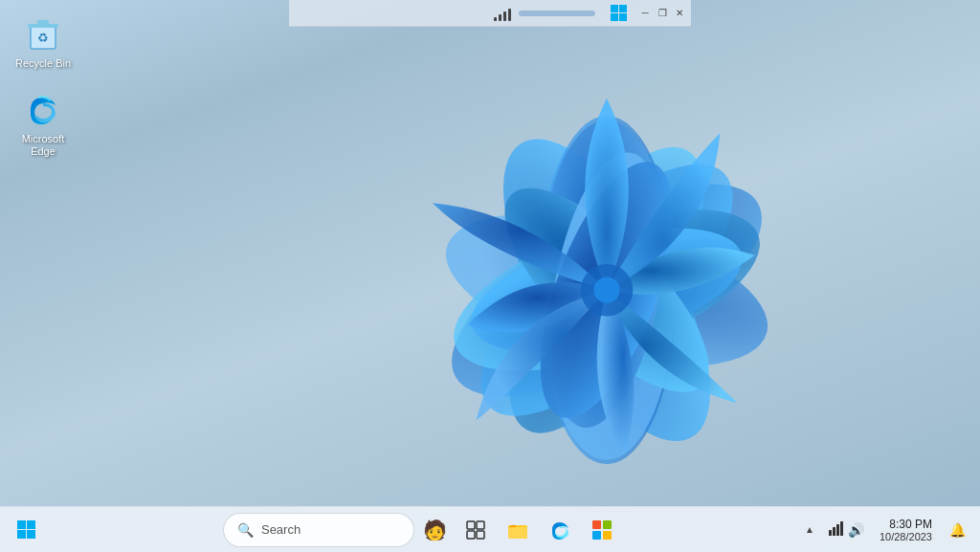 Image resolution: width=980 pixels, height=552 pixels. Describe the element at coordinates (560, 530) in the screenshot. I see `edge-taskbar-icon` at that location.